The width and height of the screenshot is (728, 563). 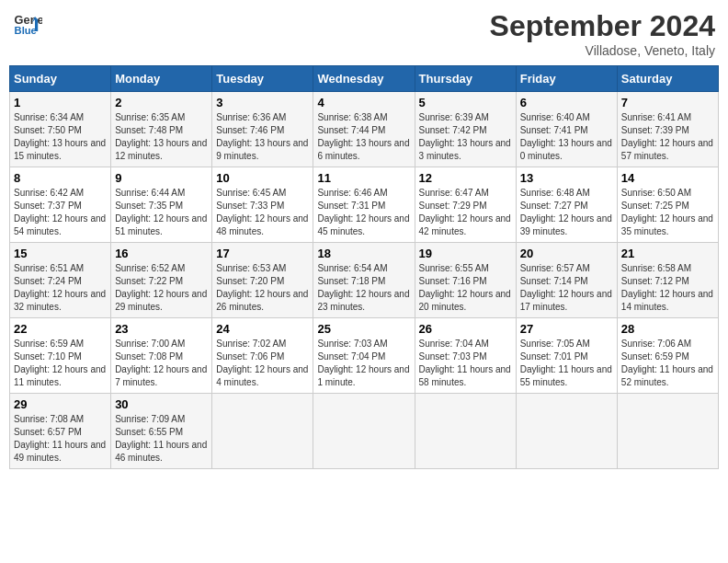 What do you see at coordinates (364, 178) in the screenshot?
I see `day-number: 11` at bounding box center [364, 178].